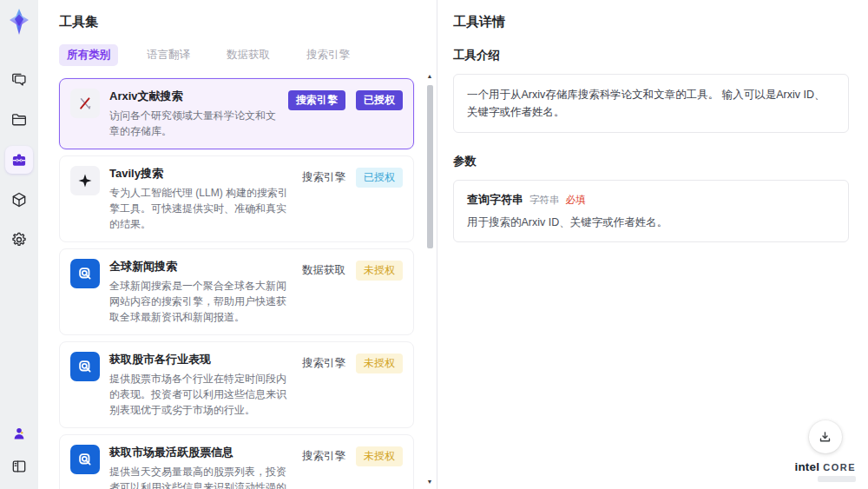 The width and height of the screenshot is (868, 489). What do you see at coordinates (236, 114) in the screenshot?
I see `tool-card: Arxiv文献搜索 访问各个研究领域大量科学论文和文章的存储库。 搜索引擎 已授…` at bounding box center [236, 114].